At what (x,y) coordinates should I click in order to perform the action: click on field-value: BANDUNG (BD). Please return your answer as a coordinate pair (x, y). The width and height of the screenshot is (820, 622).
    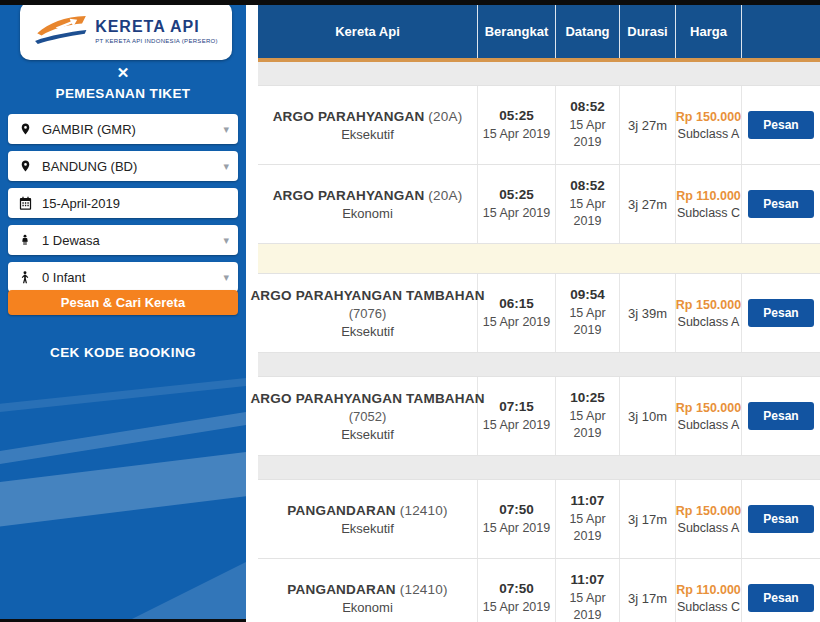
    Looking at the image, I should click on (128, 166).